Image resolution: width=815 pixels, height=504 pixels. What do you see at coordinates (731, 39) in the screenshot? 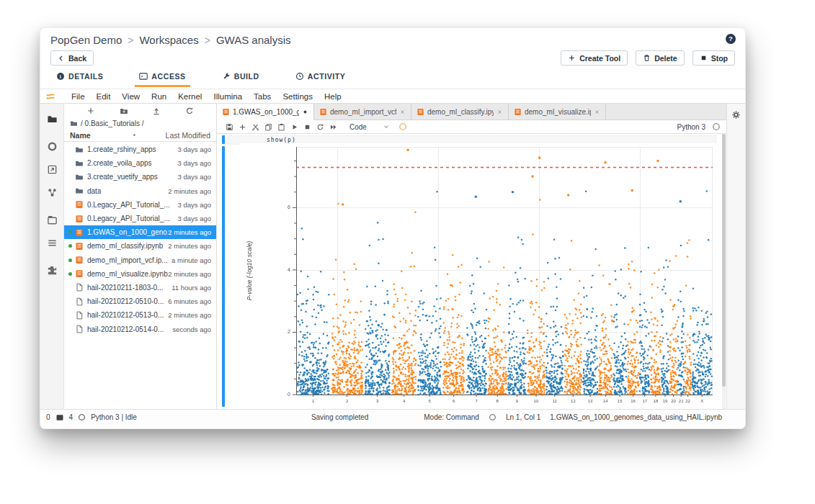
I see `help-icon: ?` at bounding box center [731, 39].